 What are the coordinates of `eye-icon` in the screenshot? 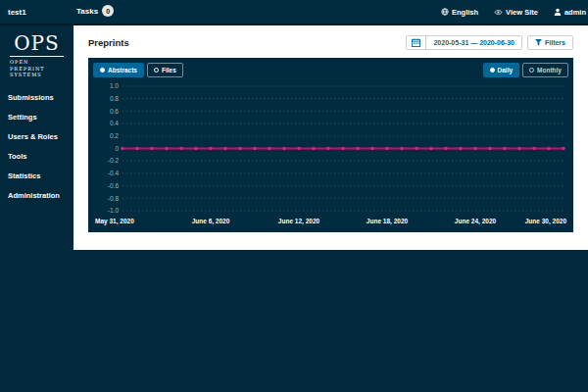 It's located at (498, 12).